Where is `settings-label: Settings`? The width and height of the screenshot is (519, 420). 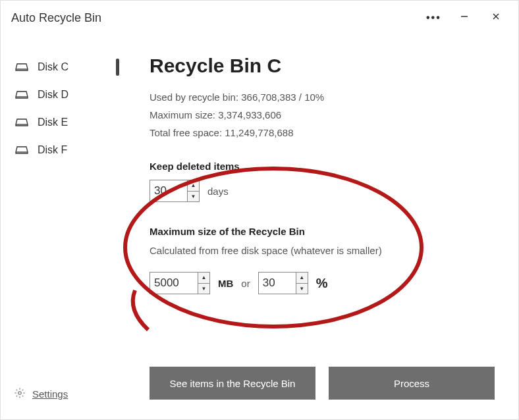
settings-label: Settings is located at coordinates (50, 394).